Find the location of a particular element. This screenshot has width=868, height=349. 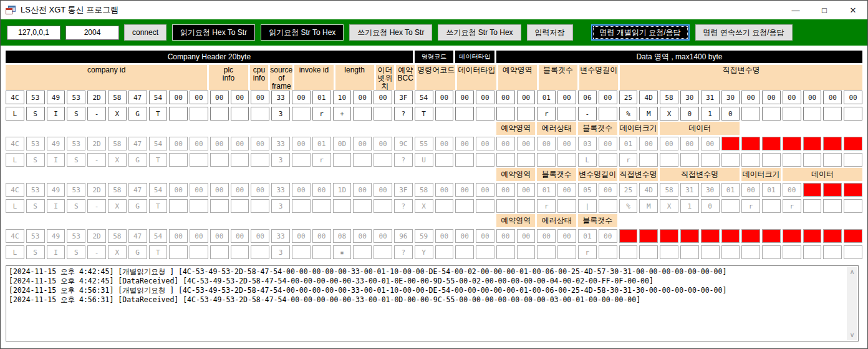

hex-cell: 30 is located at coordinates (710, 190).